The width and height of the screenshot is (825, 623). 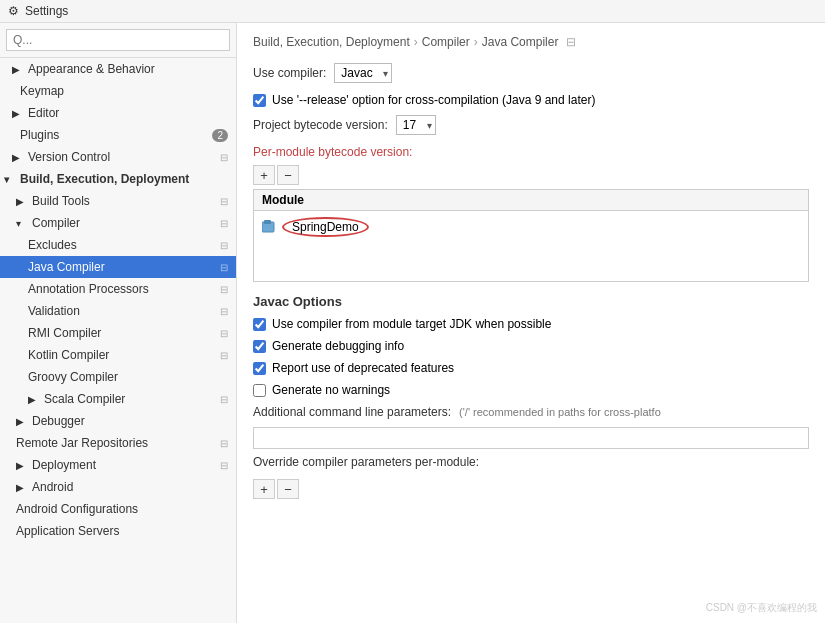 I want to click on sidebar-item-app-servers: Application Servers, so click(x=118, y=531).